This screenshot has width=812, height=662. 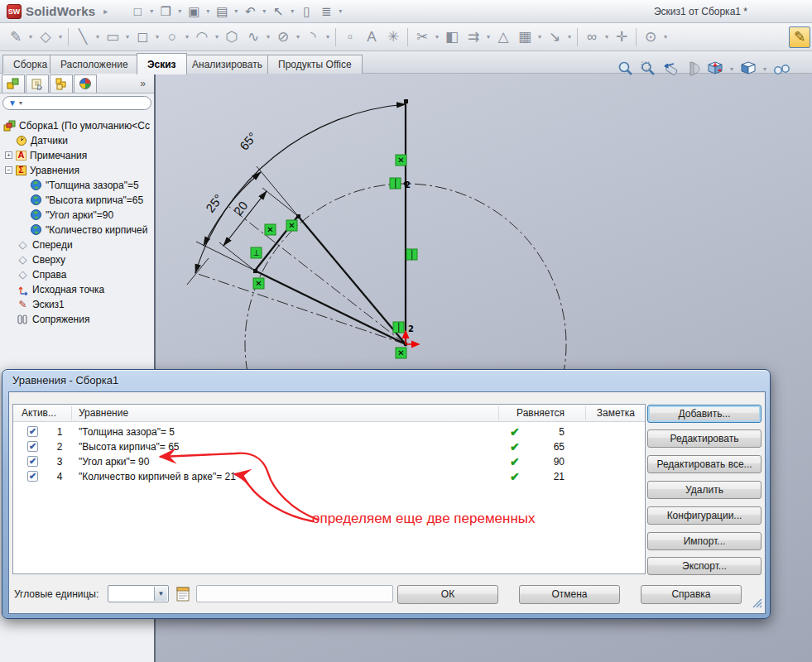 What do you see at coordinates (137, 12) in the screenshot?
I see `new-document-icon: □` at bounding box center [137, 12].